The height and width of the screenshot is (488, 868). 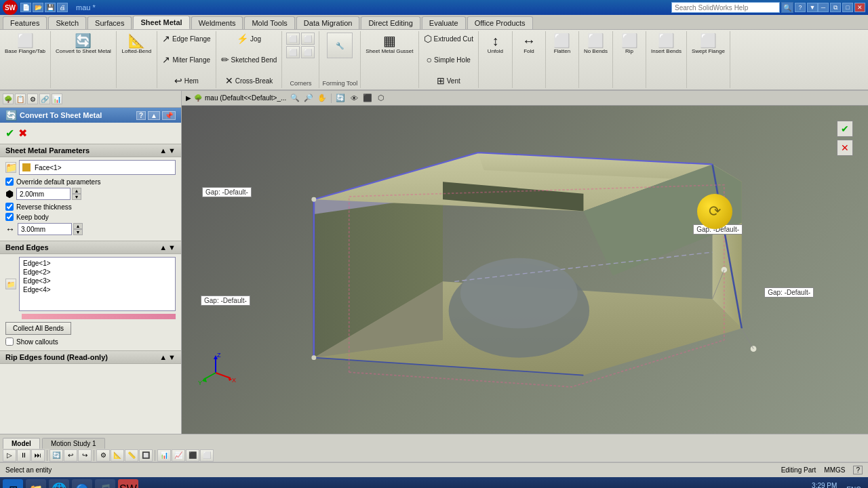 I want to click on bend-folder-icon: 📁, so click(x=11, y=284).